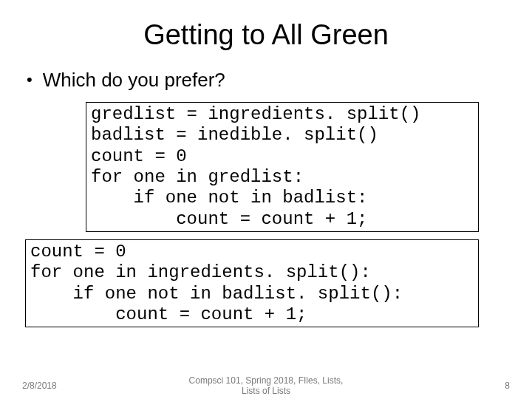 This screenshot has height=399, width=532. Describe the element at coordinates (507, 386) in the screenshot. I see `footer-page-number: 8` at that location.